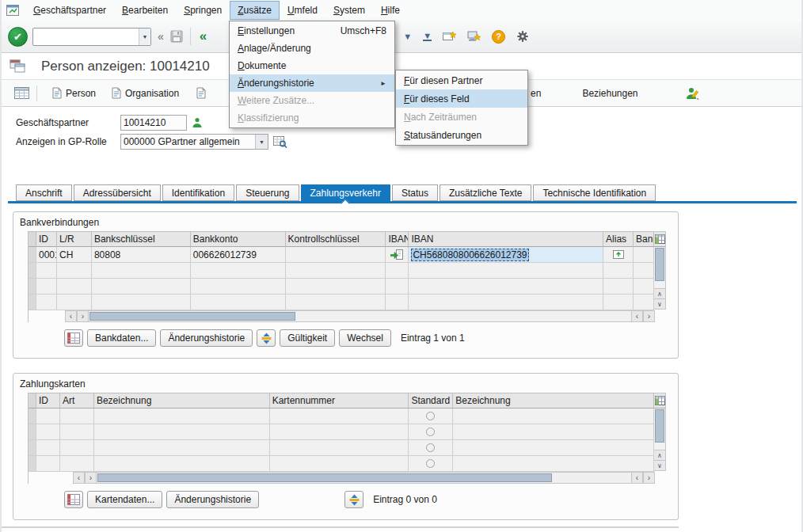  Describe the element at coordinates (146, 93) in the screenshot. I see `organisation-button: Organisation` at that location.